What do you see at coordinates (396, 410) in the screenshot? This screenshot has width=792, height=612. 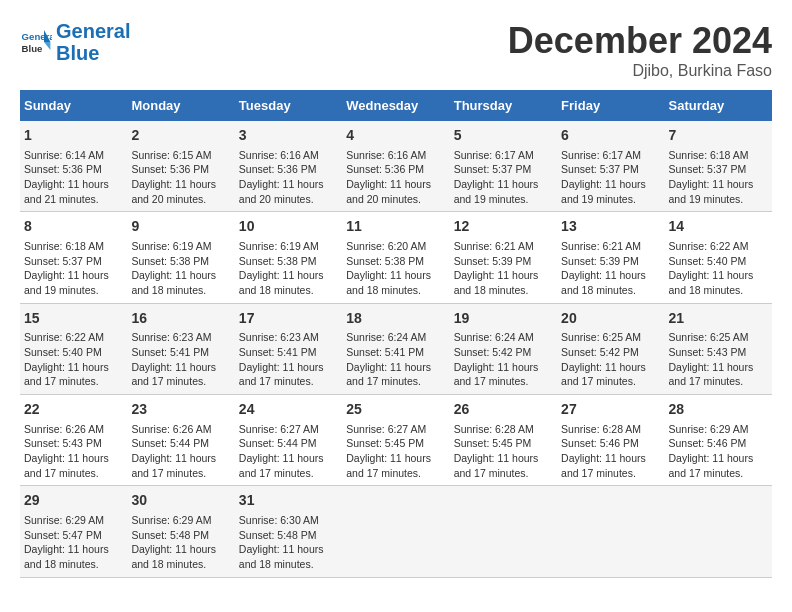 I see `day-number: 25` at bounding box center [396, 410].